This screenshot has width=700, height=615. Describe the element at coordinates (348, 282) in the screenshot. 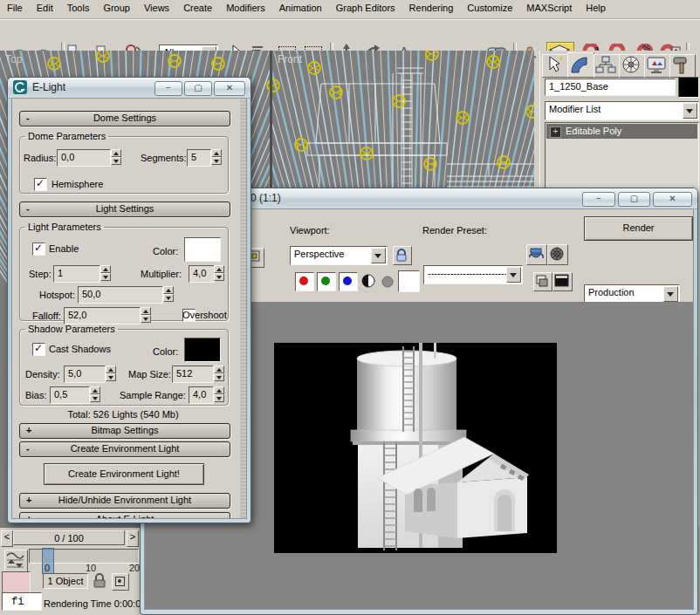

I see `blue-channel-icon` at that location.